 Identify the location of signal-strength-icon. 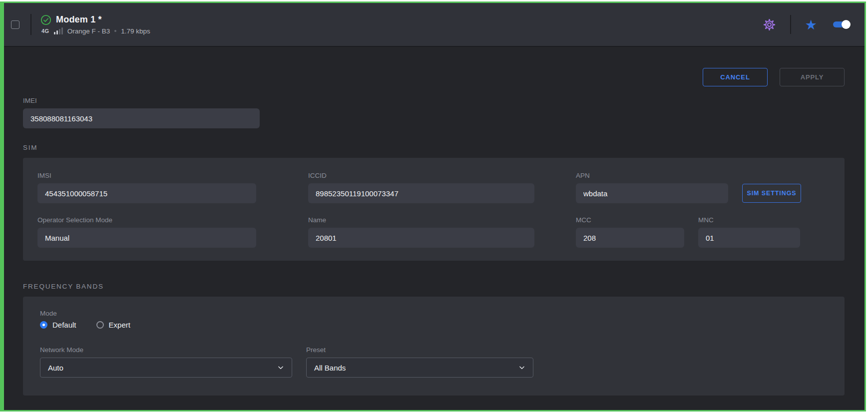
(58, 31).